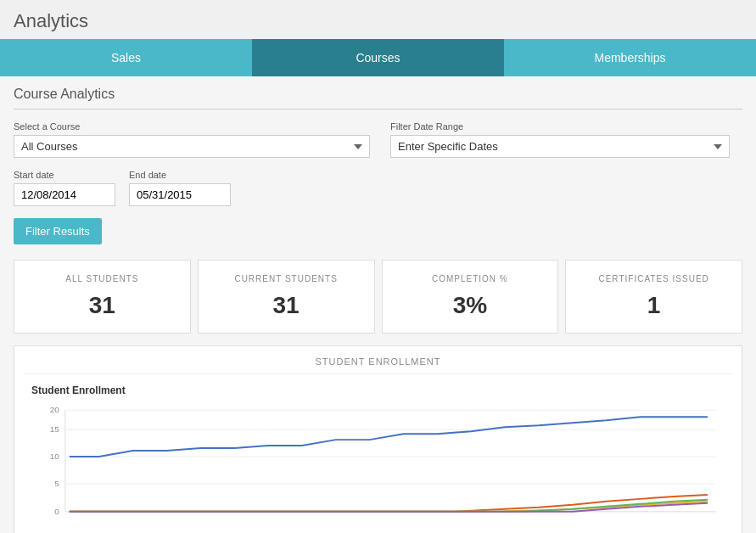  Describe the element at coordinates (287, 278) in the screenshot. I see `current-students-label: CURRENT STUDENTS` at that location.